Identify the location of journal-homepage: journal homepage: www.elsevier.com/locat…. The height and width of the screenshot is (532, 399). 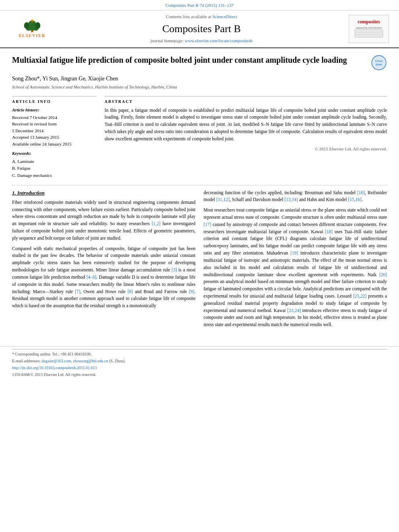
(202, 41).